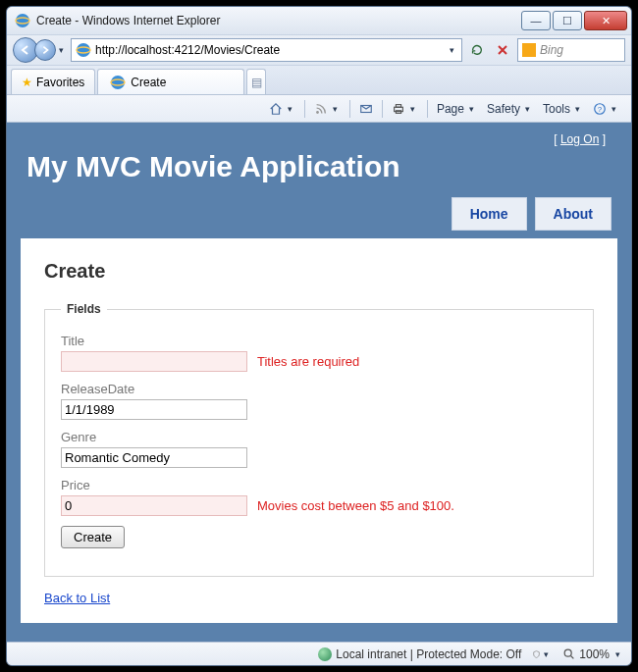 Image resolution: width=638 pixels, height=672 pixels. Describe the element at coordinates (366, 109) in the screenshot. I see `mail-icon` at that location.